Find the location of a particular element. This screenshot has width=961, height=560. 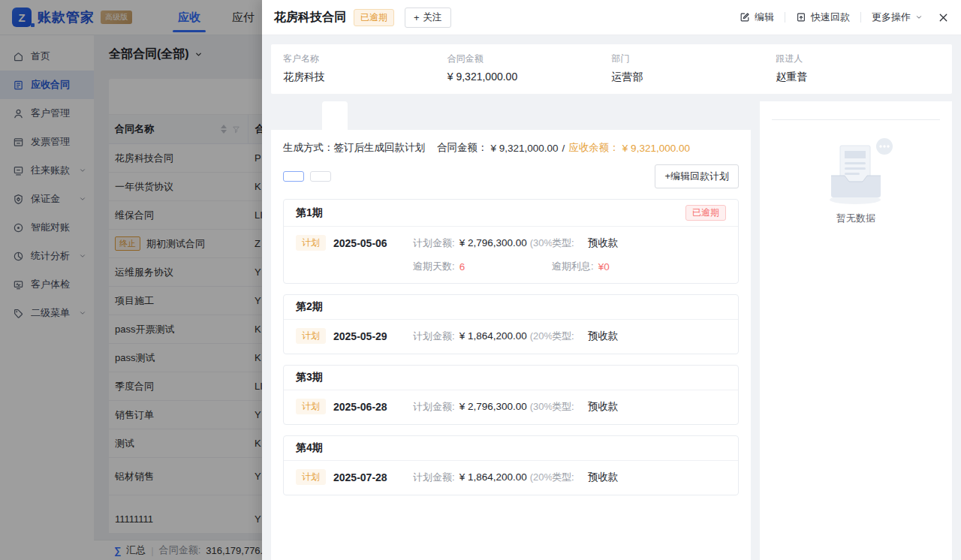

info-field: 合同金额 ¥ 9,321,000.00 is located at coordinates (530, 68).